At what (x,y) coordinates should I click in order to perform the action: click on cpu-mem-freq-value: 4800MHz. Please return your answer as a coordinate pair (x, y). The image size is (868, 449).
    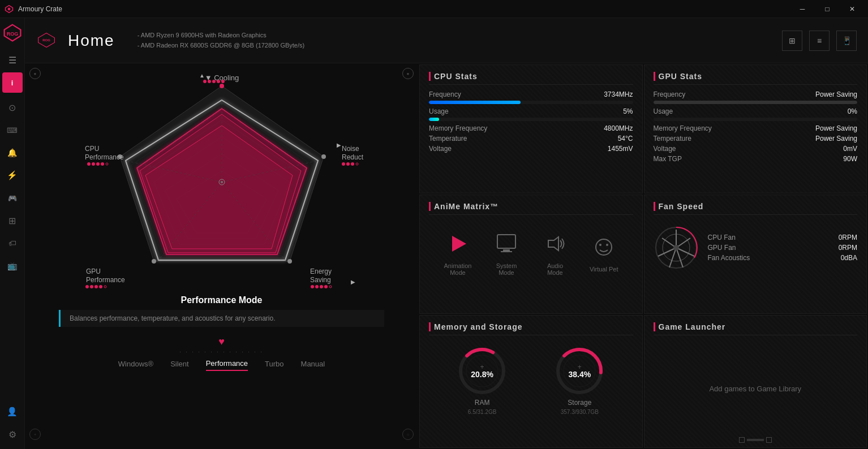
    Looking at the image, I should click on (618, 128).